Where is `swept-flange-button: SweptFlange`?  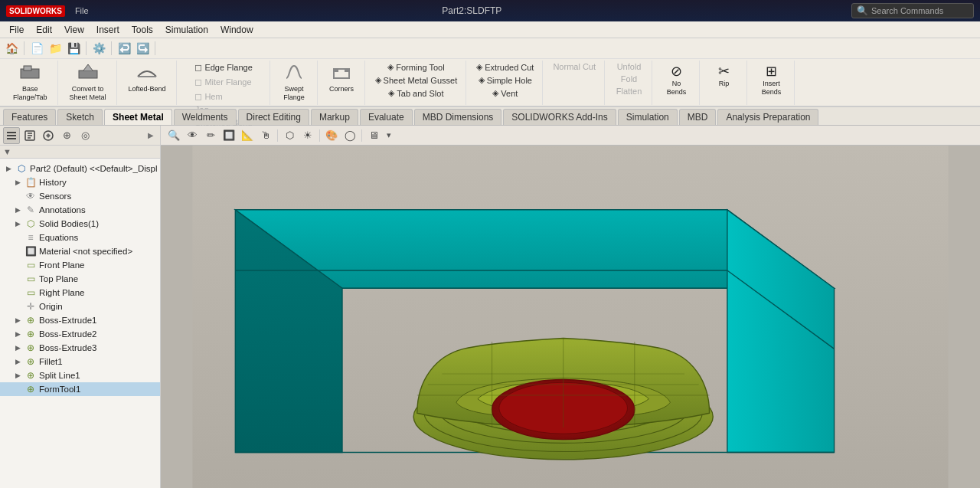 swept-flange-button: SweptFlange is located at coordinates (294, 83).